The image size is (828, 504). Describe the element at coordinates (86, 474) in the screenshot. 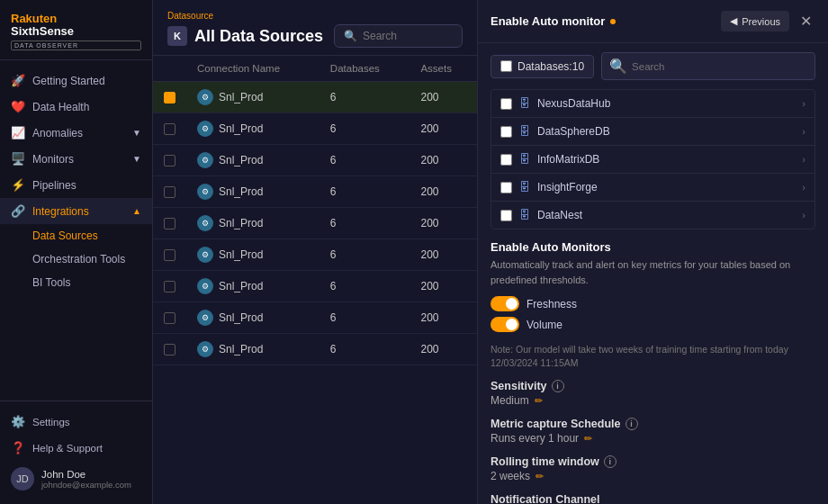

I see `user-name: John Doe` at that location.